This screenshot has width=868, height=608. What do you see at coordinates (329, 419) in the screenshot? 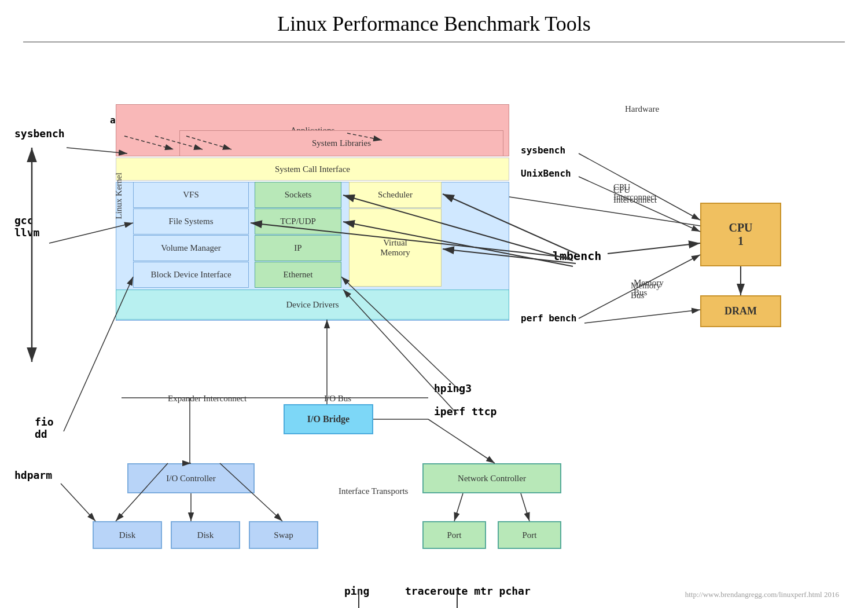
I see `iobridge-box: I/O Bridge` at bounding box center [329, 419].